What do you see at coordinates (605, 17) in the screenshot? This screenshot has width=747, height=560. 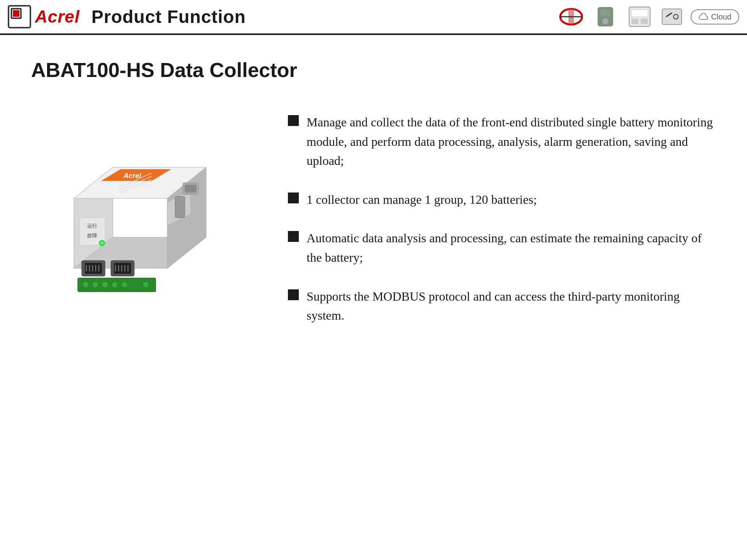 I see `clamp-meter-icon` at bounding box center [605, 17].